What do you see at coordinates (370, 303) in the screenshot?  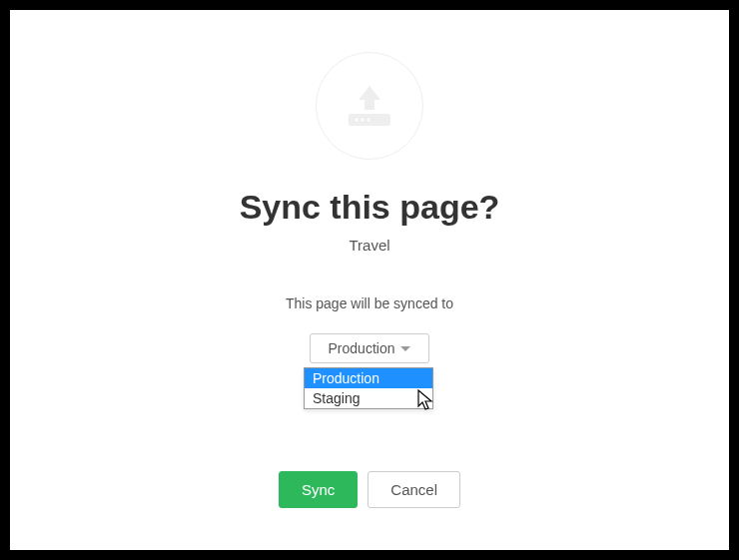 I see `sync-description: This page will be synced to` at bounding box center [370, 303].